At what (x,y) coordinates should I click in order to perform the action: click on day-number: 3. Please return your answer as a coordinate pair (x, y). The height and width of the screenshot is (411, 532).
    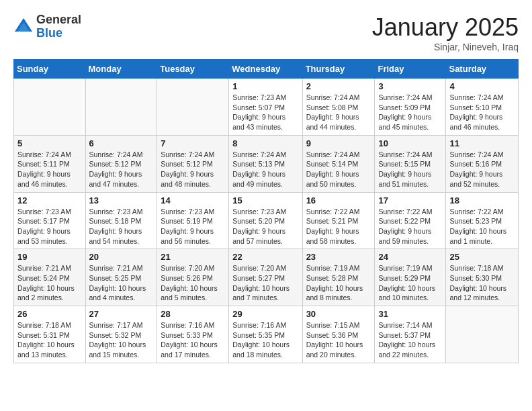
    Looking at the image, I should click on (410, 86).